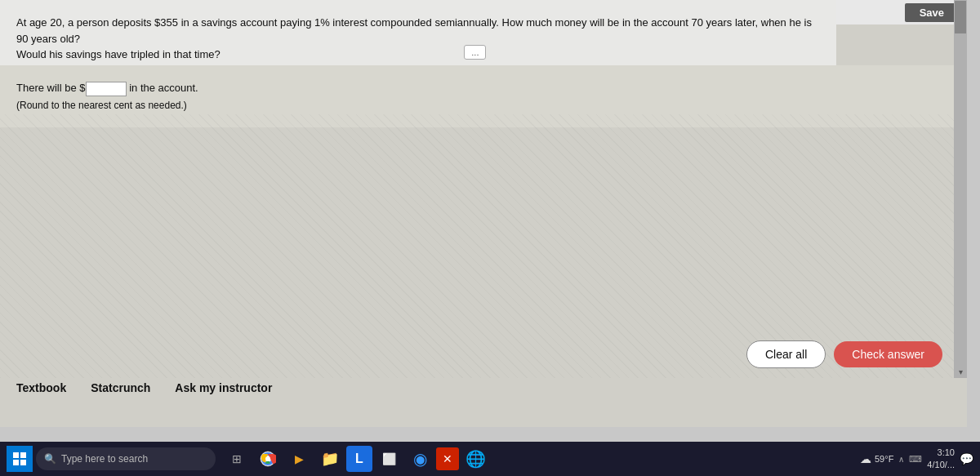 Image resolution: width=980 pixels, height=476 pixels. I want to click on taskbar-search: 🔍 Type here to search, so click(126, 459).